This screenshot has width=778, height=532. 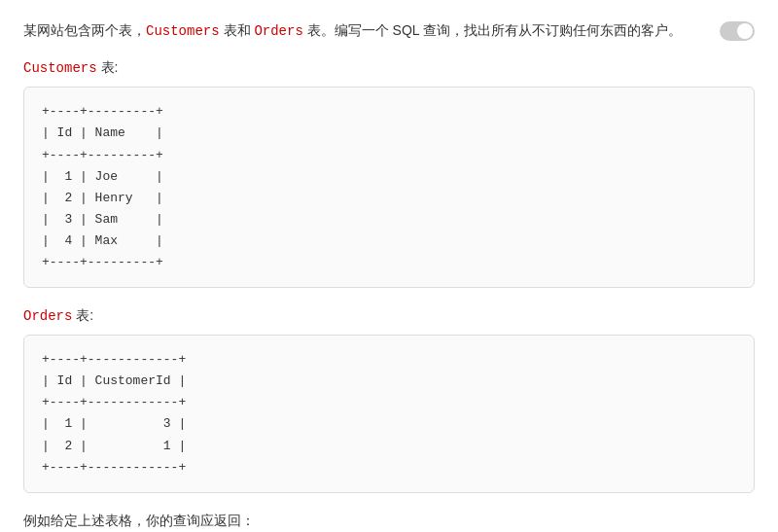 What do you see at coordinates (183, 31) in the screenshot?
I see `intro-customers-keyword: Customers` at bounding box center [183, 31].